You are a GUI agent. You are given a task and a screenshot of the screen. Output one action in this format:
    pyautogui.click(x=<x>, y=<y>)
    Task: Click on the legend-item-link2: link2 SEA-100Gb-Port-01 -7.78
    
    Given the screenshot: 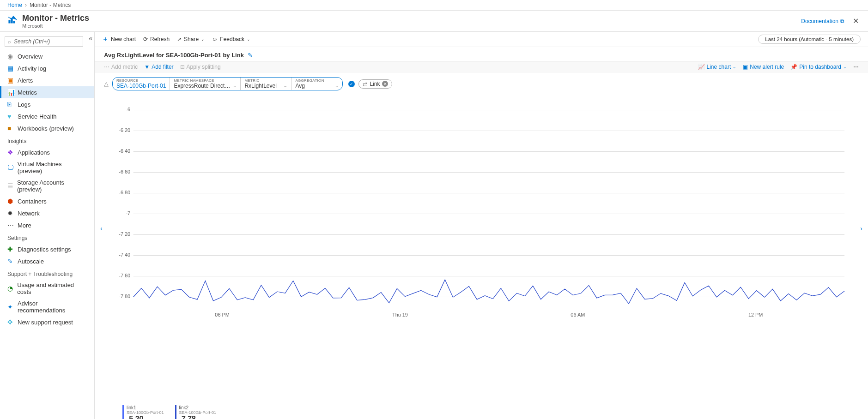 What is the action you would take?
    pyautogui.click(x=196, y=412)
    